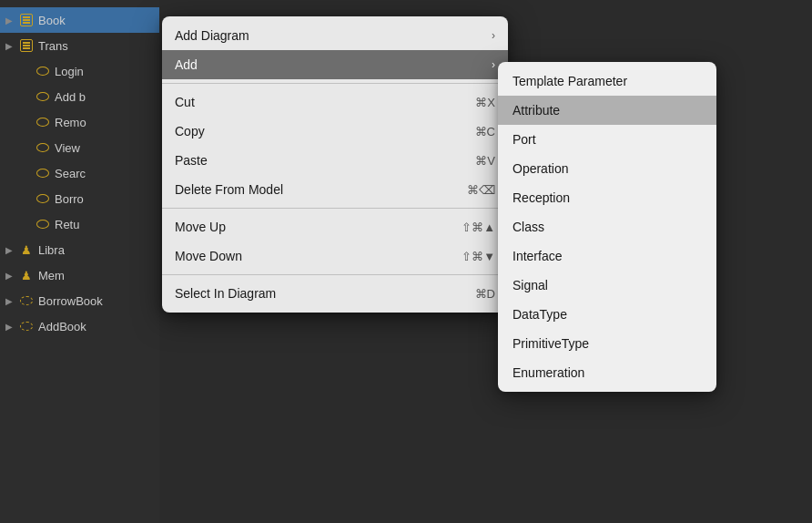 The width and height of the screenshot is (812, 523). Describe the element at coordinates (607, 169) in the screenshot. I see `submenu-item-operation: Operation` at that location.